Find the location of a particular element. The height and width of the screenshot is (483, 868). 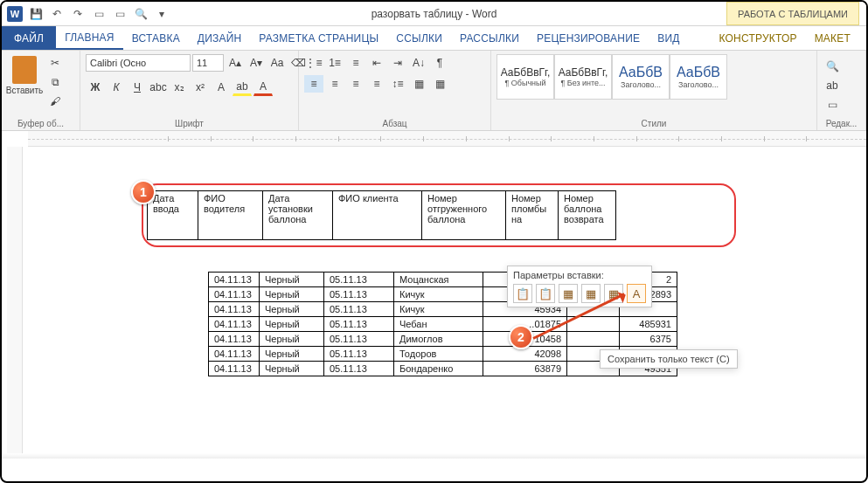

tab-design: ДИЗАЙН is located at coordinates (220, 38).